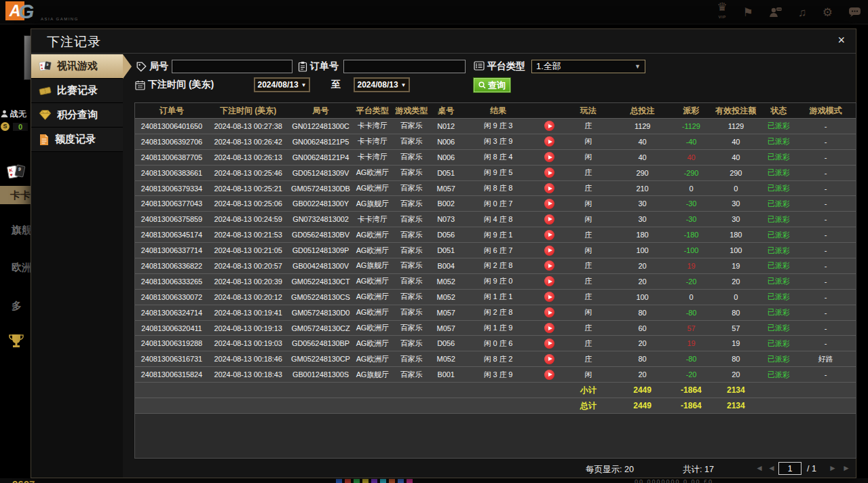 This screenshot has height=483, width=868. What do you see at coordinates (321, 204) in the screenshot?
I see `cell-round: GB0022481300Y` at bounding box center [321, 204].